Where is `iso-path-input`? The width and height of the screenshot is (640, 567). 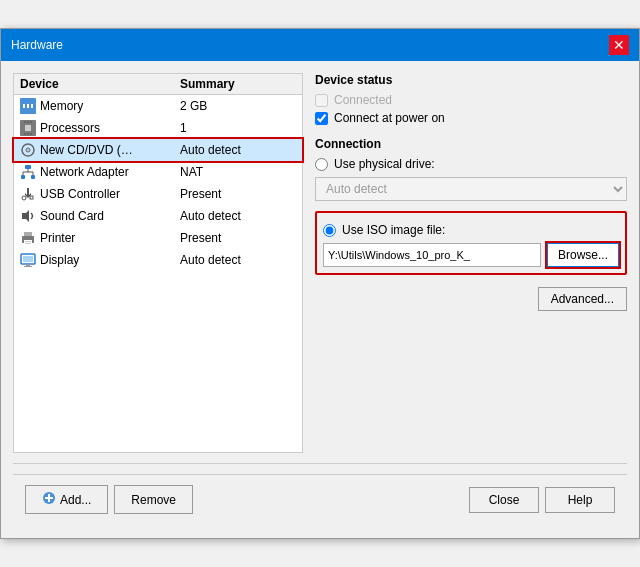
iso-path-input is located at coordinates (432, 255).